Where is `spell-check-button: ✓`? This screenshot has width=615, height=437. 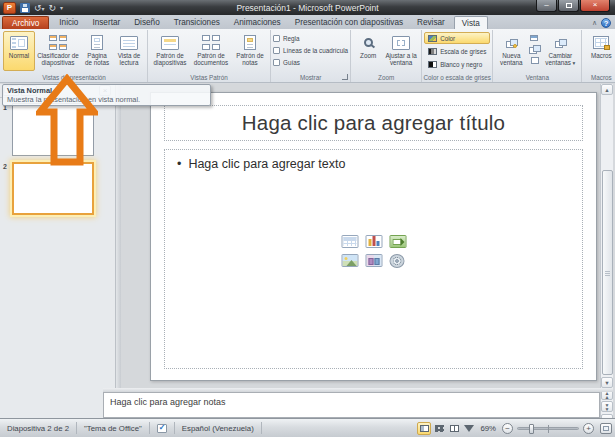 spell-check-button: ✓ is located at coordinates (162, 428).